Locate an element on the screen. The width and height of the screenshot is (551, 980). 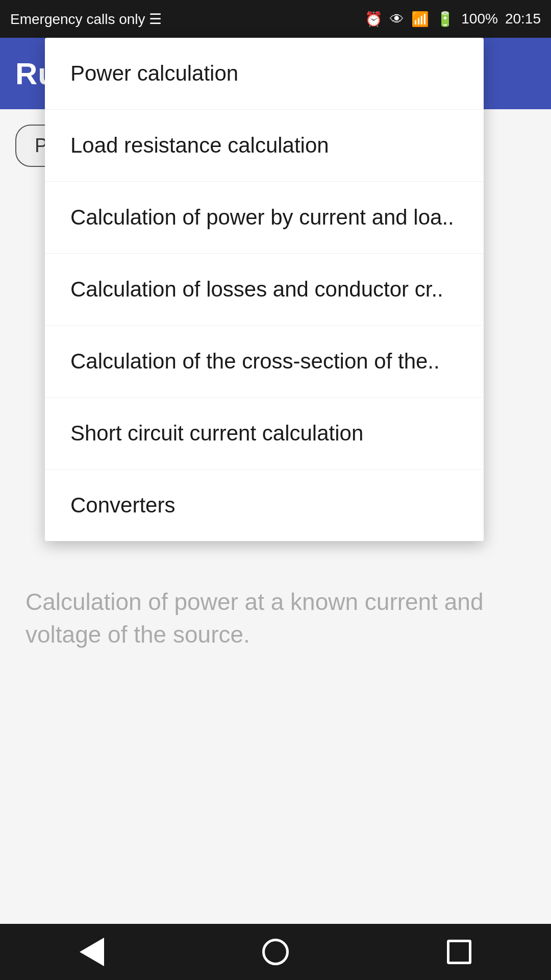
back-icon is located at coordinates (92, 952).